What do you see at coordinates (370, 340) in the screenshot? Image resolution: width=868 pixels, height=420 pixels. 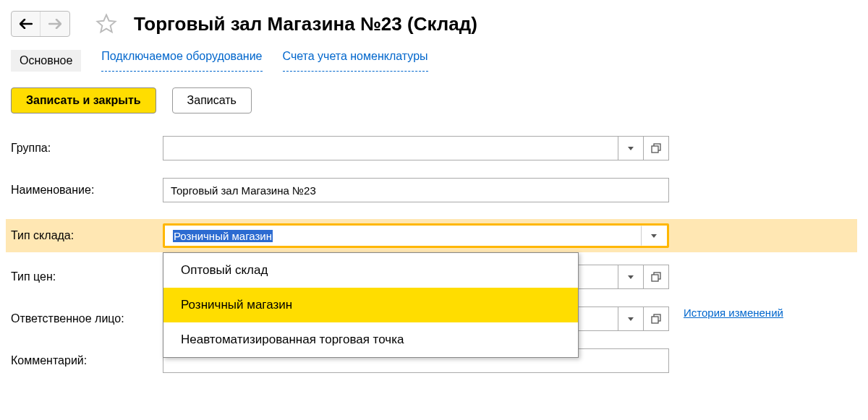 I see `dropdown-option: Неавтоматизированная торговая точка` at bounding box center [370, 340].